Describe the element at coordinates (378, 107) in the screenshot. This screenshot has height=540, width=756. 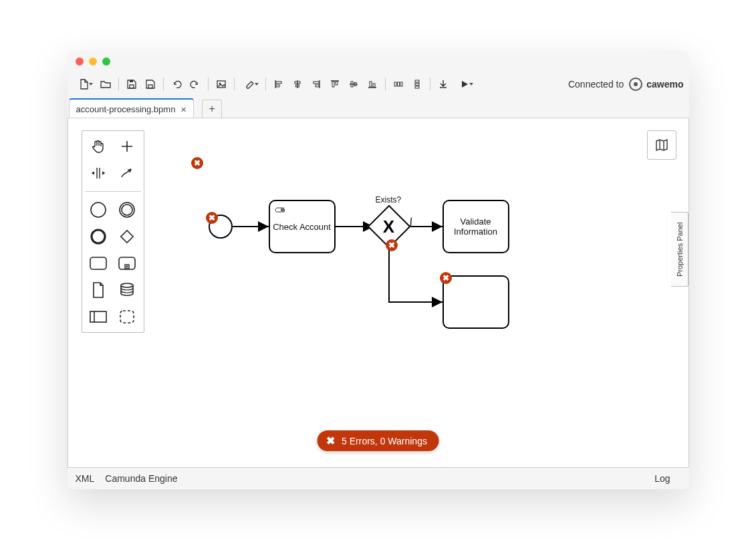
I see `editor-tabs: account-processing.bpmn × +` at that location.